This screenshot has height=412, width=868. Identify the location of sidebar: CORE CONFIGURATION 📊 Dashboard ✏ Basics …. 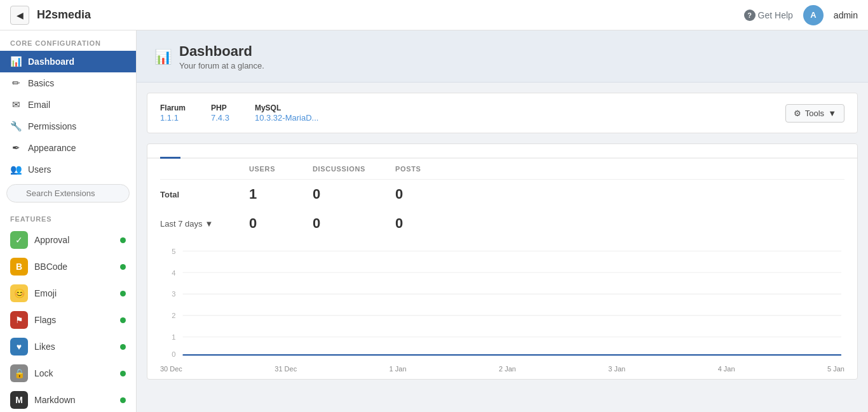
(69, 221).